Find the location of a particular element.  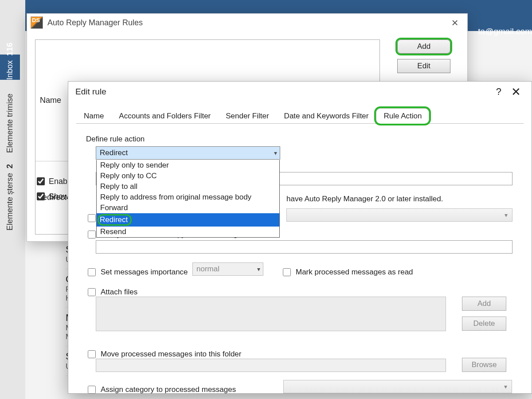

folder-inbox-count: 116 is located at coordinates (10, 49).